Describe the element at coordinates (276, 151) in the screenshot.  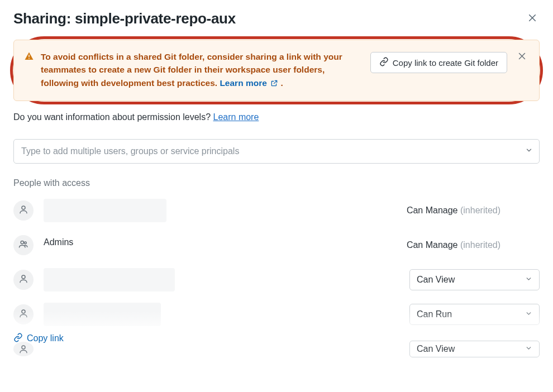
I see `add-principal-input` at that location.